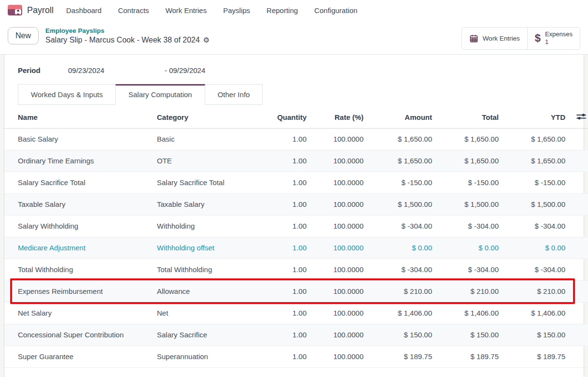 The height and width of the screenshot is (377, 588). Describe the element at coordinates (470, 334) in the screenshot. I see `cell-total: $ 150.00` at that location.